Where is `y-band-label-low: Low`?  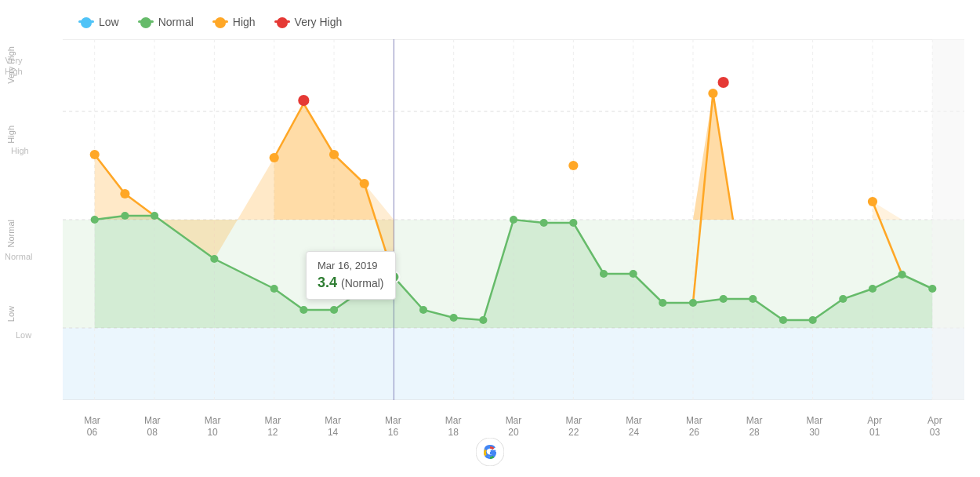
y-band-label-low: Low is located at coordinates (24, 335).